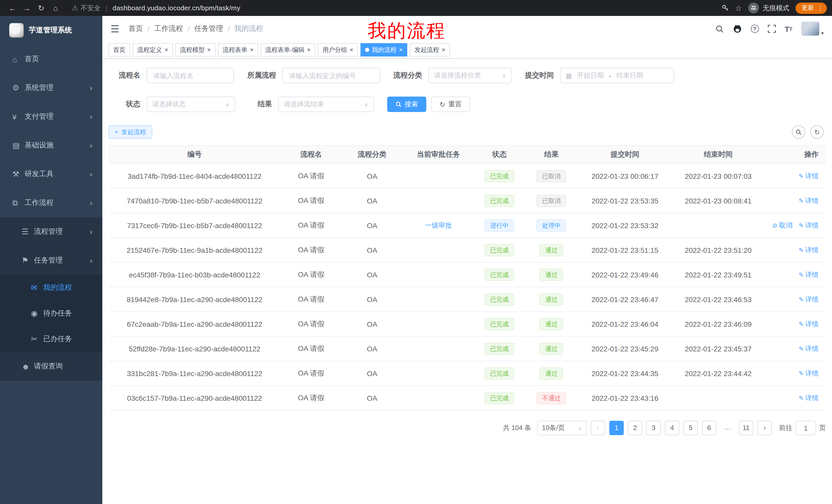 Image resolution: width=832 pixels, height=504 pixels. I want to click on cell-end-time, so click(718, 398).